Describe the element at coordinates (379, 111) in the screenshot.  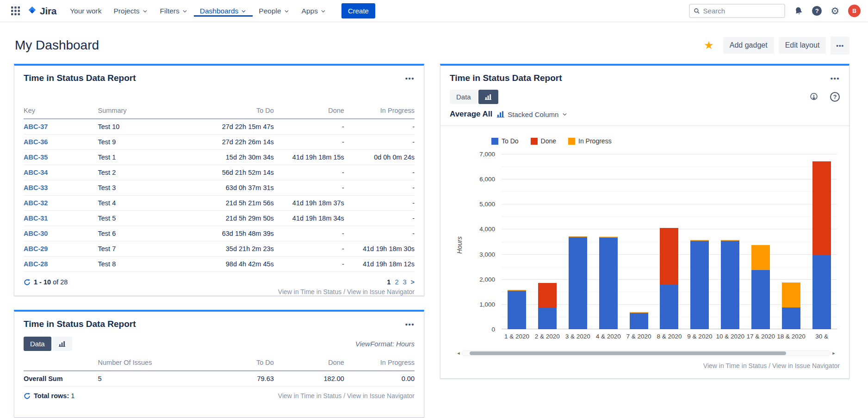
I see `column-header-in-progress: In Progress` at that location.